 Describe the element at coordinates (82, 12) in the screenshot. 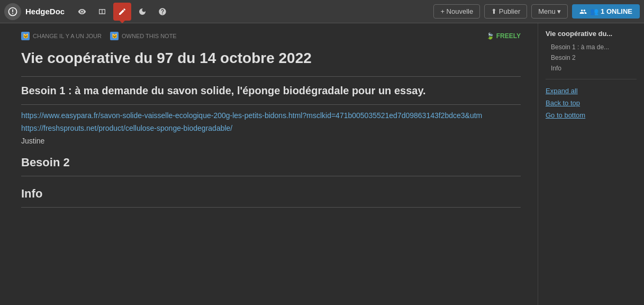

I see `view-button` at that location.